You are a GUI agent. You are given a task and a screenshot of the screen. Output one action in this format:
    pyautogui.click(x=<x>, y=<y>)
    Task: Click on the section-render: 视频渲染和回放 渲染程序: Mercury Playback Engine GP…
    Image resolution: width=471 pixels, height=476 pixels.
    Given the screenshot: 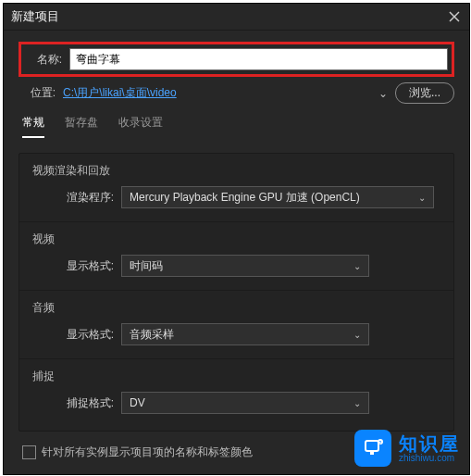 What is the action you would take?
    pyautogui.click(x=237, y=185)
    